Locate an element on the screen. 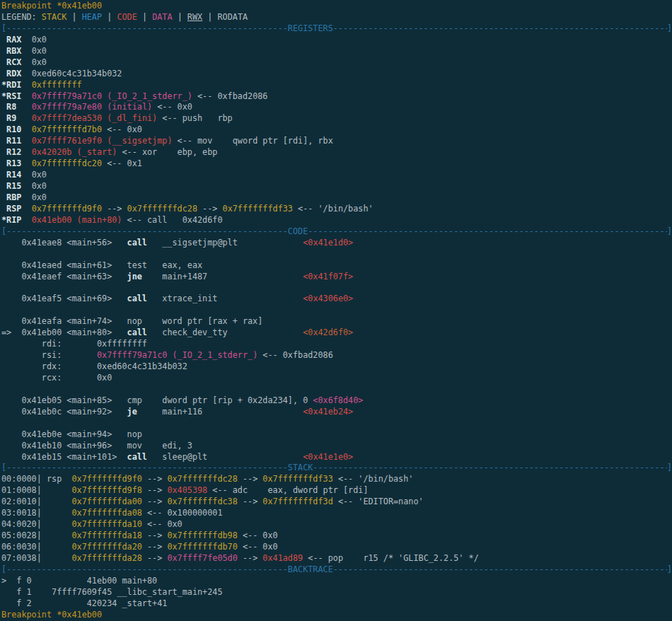 The image size is (672, 621). disasm-0x41eb15: 0x41eb15 <main+101> call sleep@plt <0x41… is located at coordinates (337, 458).